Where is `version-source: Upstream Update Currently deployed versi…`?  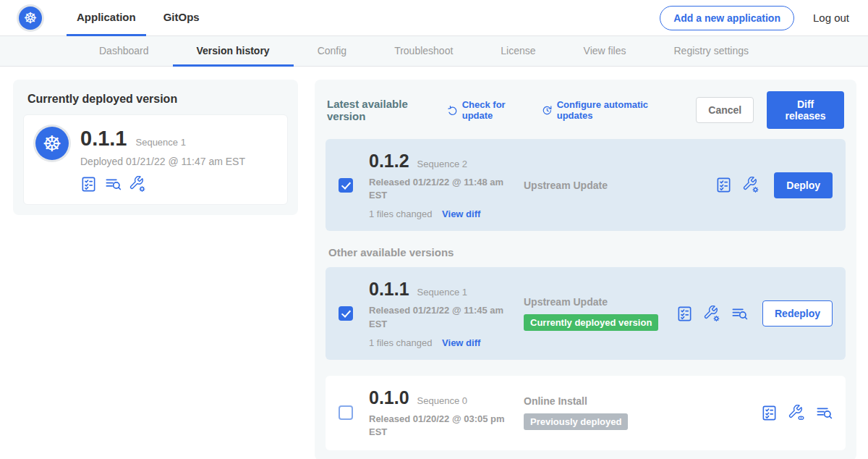 version-source: Upstream Update Currently deployed versi… is located at coordinates (596, 313).